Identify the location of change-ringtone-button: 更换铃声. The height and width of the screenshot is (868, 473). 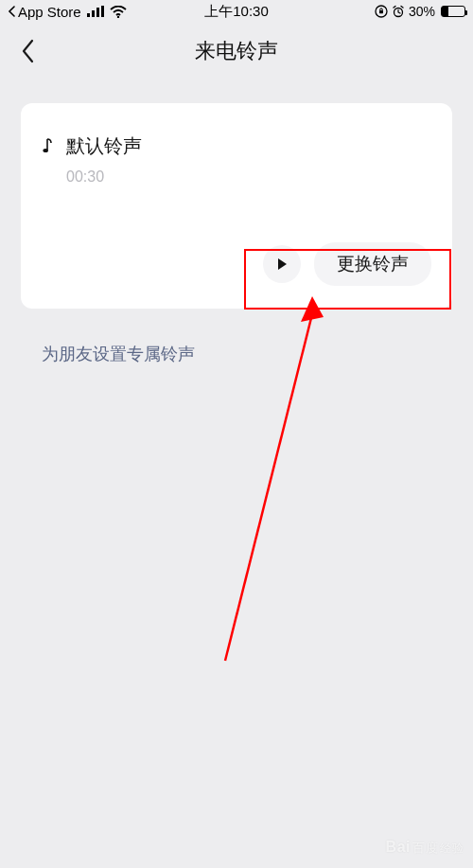
(373, 264).